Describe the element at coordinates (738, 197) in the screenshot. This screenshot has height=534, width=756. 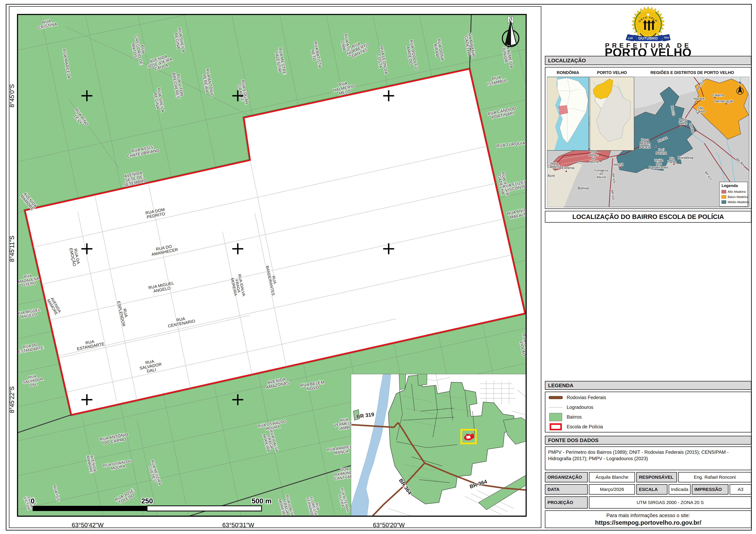
I see `regions-legend-label: Baixo Madeira` at that location.